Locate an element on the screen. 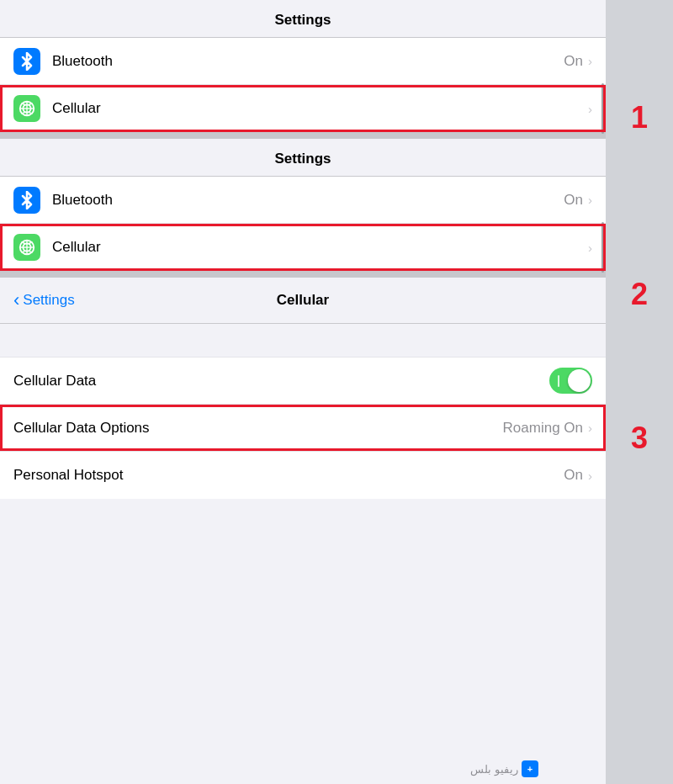 The image size is (673, 784). cellular-page-title: Cellular is located at coordinates (303, 300).